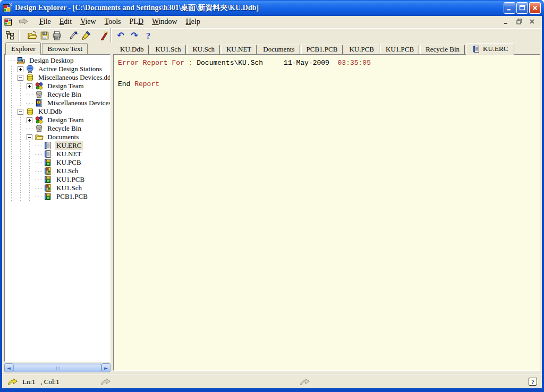  What do you see at coordinates (149, 36) in the screenshot?
I see `help-icon: ?` at bounding box center [149, 36].